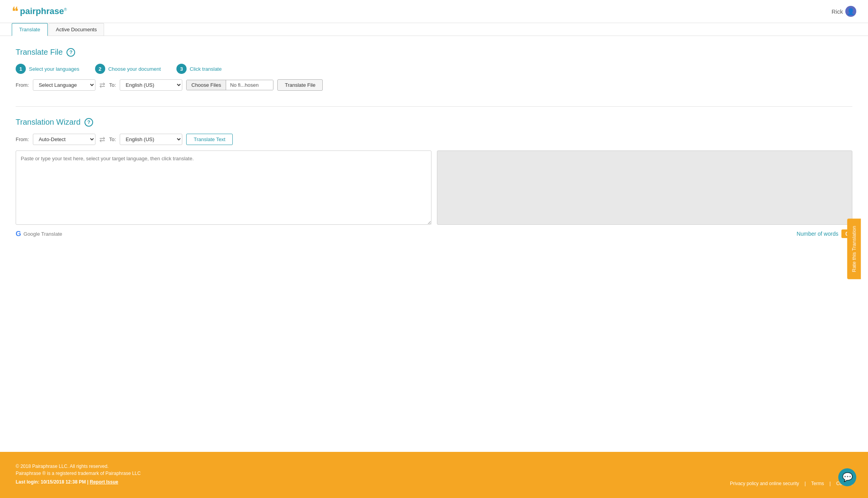 Image resolution: width=868 pixels, height=498 pixels. What do you see at coordinates (78, 473) in the screenshot?
I see `footer-trademark: Pairaphrase ® is a registered trademark …` at bounding box center [78, 473].